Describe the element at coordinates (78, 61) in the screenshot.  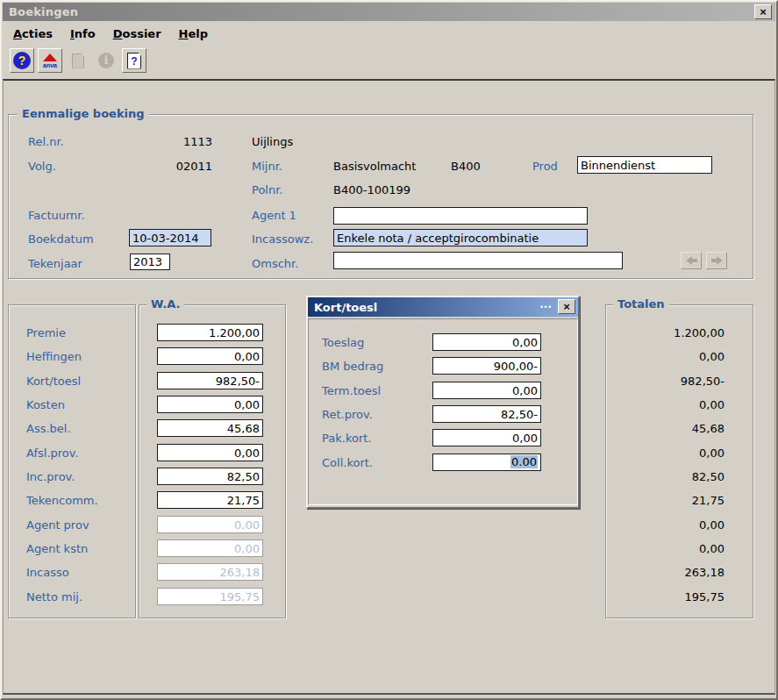
I see `document-icon` at that location.